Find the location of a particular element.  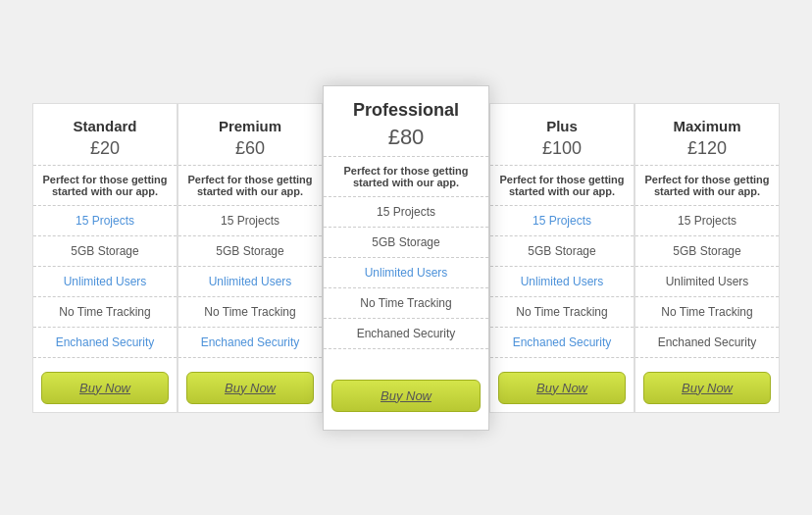

plan-col-plus: Plus£100Perfect for those getting starte… is located at coordinates (562, 258).